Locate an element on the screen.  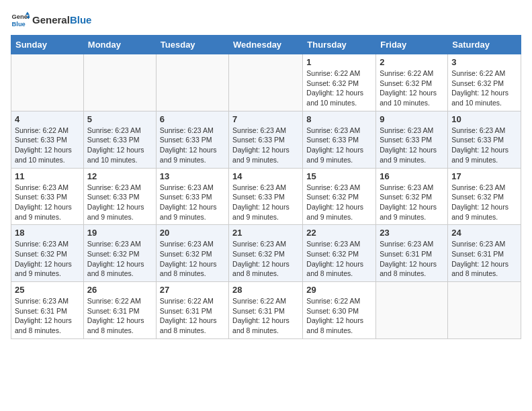
calendar-cell: 26Sunrise: 6:22 AMSunset: 6:31 PMDayligh… is located at coordinates (120, 310).